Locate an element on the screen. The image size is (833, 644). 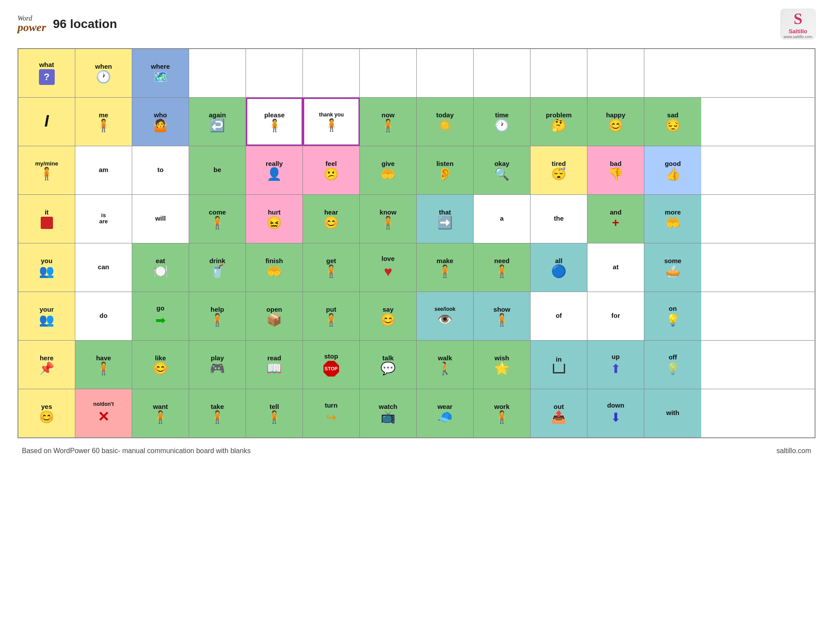
cell-that: that ➡️ is located at coordinates (445, 219).